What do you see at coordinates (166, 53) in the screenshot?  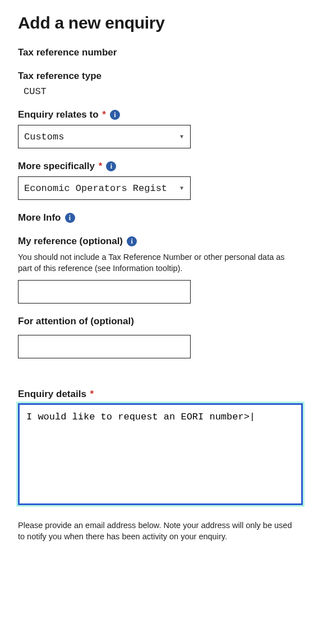 I see `tax-reference-number-group: Tax reference number` at bounding box center [166, 53].